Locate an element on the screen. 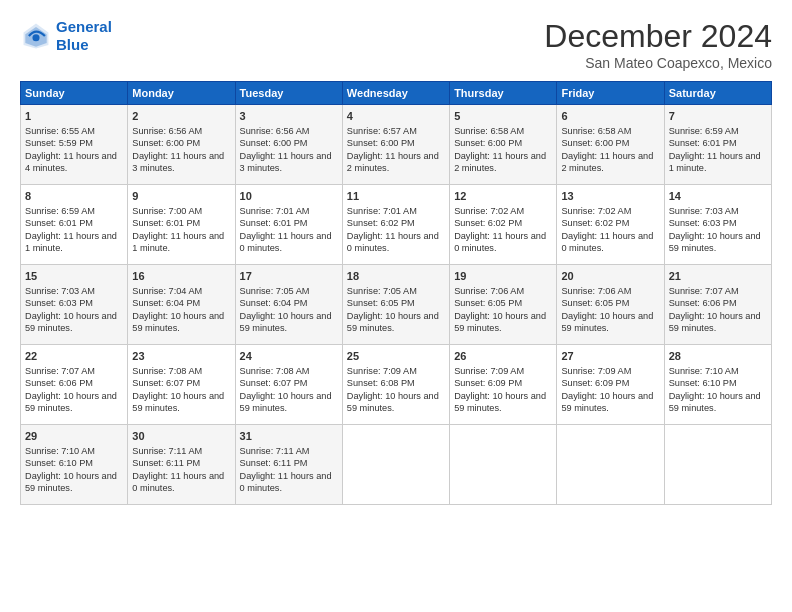 The image size is (792, 612). day-info: Sunrise: 7:03 AM Sunset: 6:03 PM Dayligh… is located at coordinates (718, 230).